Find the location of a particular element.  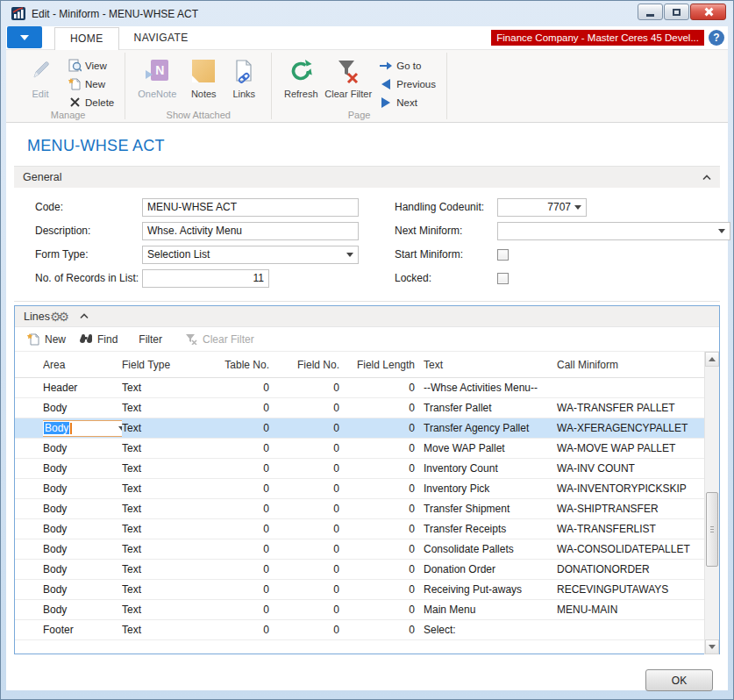

onenote-button: N OneNote is located at coordinates (157, 76).